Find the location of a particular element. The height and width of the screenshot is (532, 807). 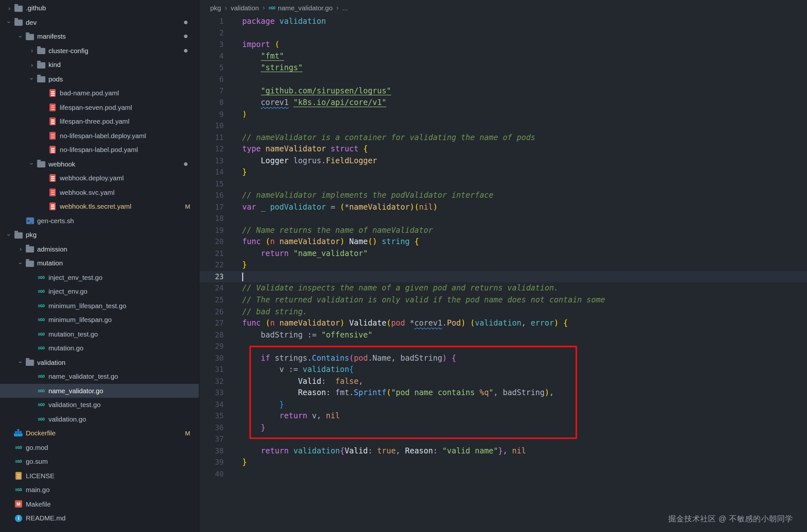

tree-item-no-lifespan-label.pod.yaml: no-lifespan-label.pod.yaml is located at coordinates (100, 150).